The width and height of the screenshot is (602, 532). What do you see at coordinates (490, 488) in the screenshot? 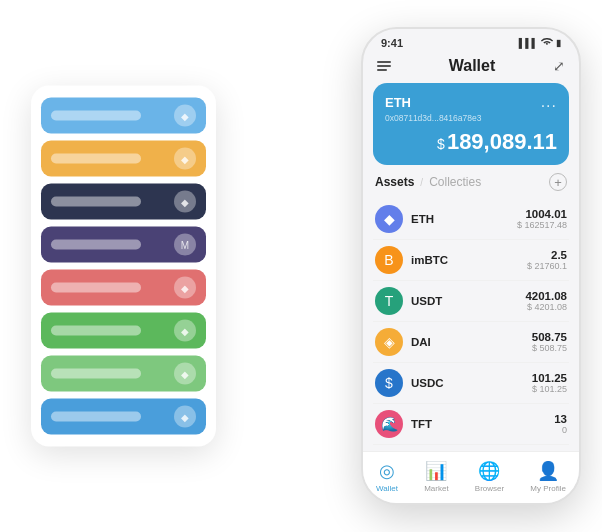
I see `nav-label-browser: Browser` at bounding box center [490, 488].